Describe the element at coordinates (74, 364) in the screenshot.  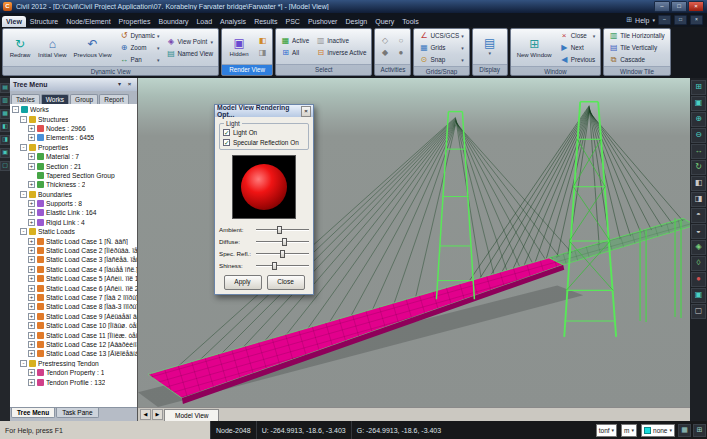
I see `tree-item-prestressing-tendon: -Prestressing Tendon` at that location.